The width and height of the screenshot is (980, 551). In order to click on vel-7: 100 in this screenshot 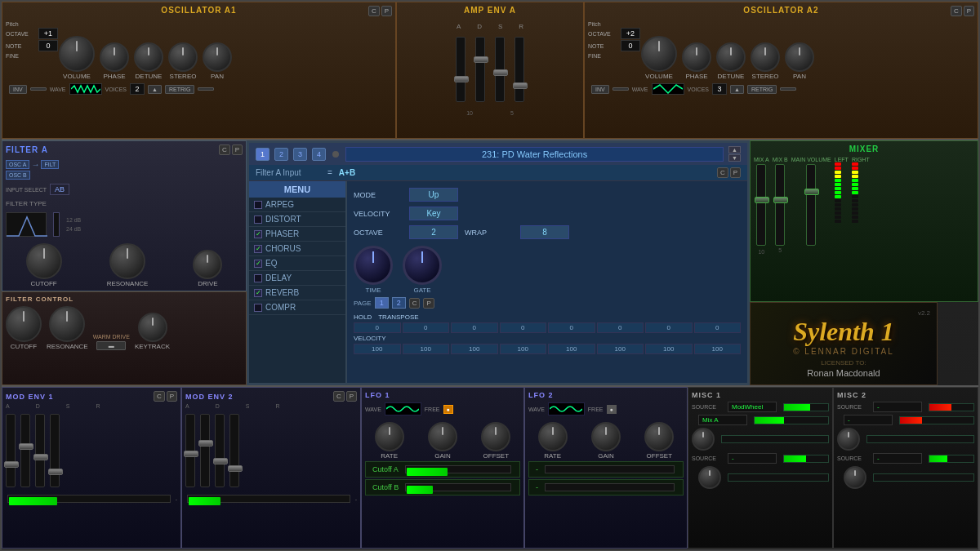, I will do `click(718, 349)`.